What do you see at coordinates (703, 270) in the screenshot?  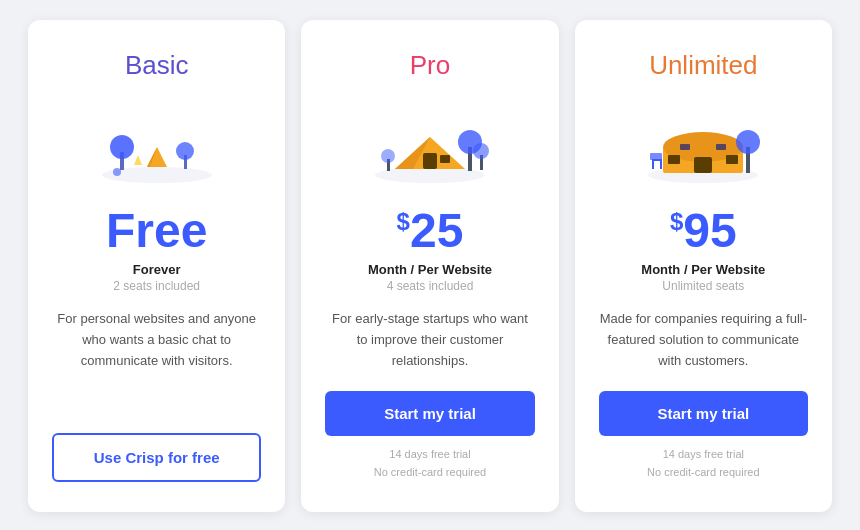 I see `unlimited-price-label: Month / Per Website` at bounding box center [703, 270].